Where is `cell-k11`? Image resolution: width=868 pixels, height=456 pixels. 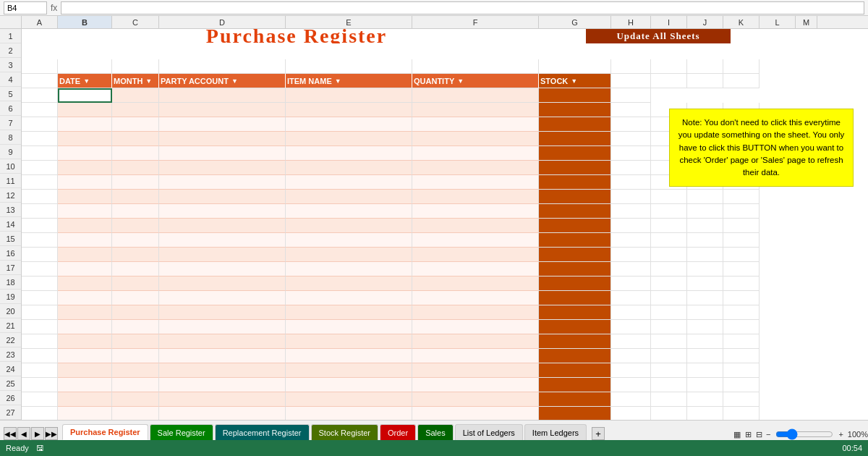
cell-k11 is located at coordinates (741, 197).